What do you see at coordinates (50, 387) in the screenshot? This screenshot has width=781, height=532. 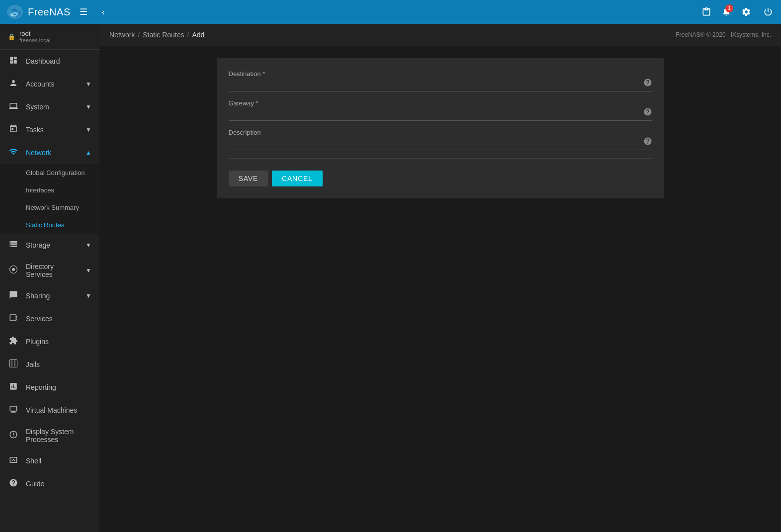 I see `sidebar-item-reporting: Reporting` at bounding box center [50, 387].